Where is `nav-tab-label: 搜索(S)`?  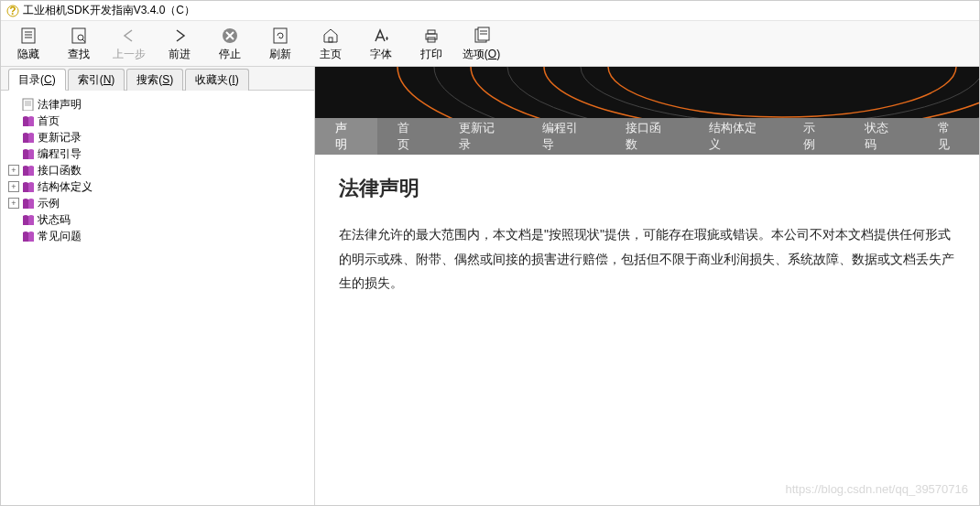
nav-tab-label: 搜索(S) is located at coordinates (155, 81).